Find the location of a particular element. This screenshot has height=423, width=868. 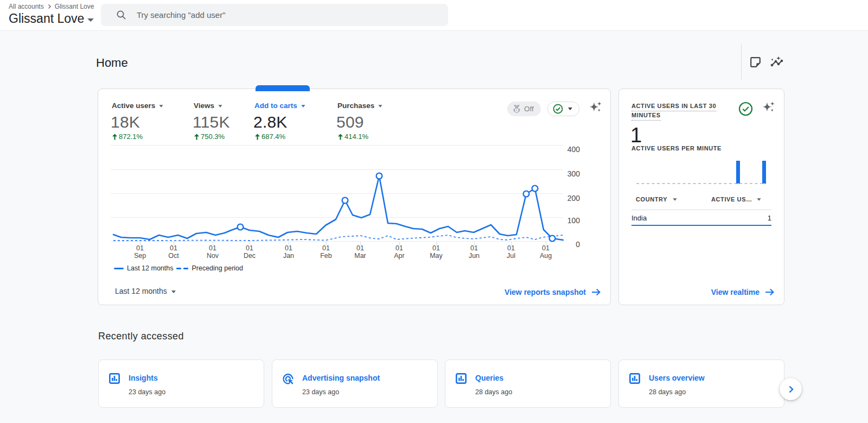

svg-text: 400 is located at coordinates (574, 149).